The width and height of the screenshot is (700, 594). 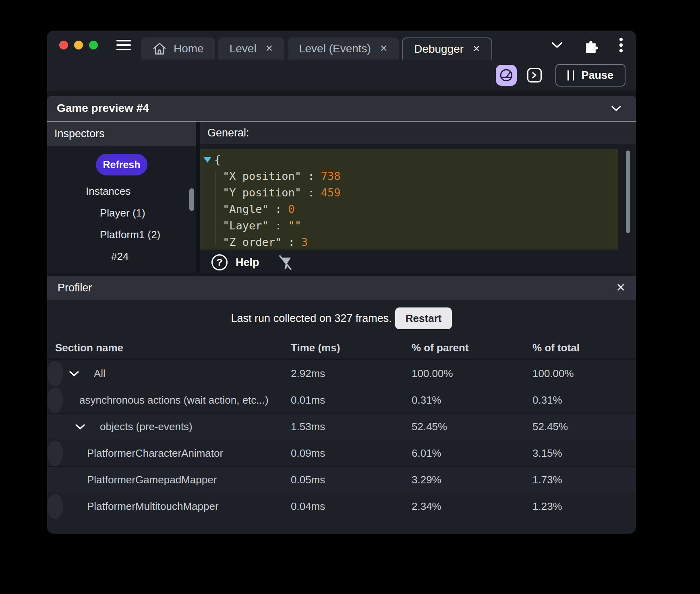 What do you see at coordinates (79, 45) in the screenshot?
I see `minimize-window-button` at bounding box center [79, 45].